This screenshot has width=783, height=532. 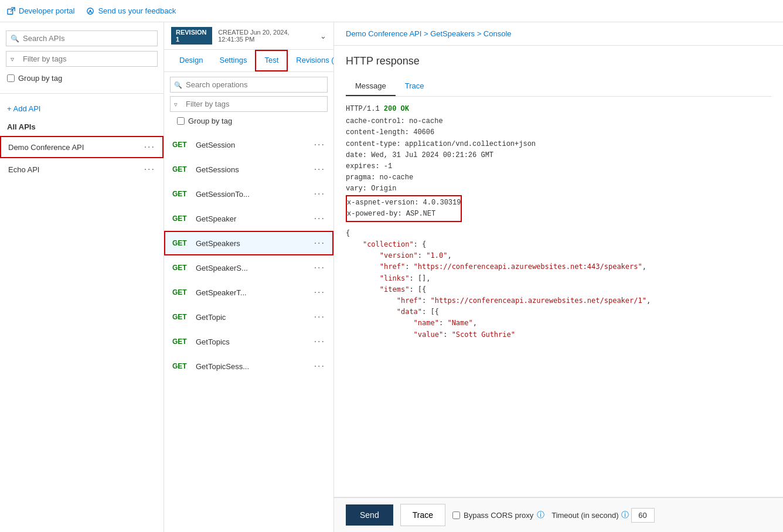 I want to click on op-menu-getsession: ···, so click(x=320, y=145).